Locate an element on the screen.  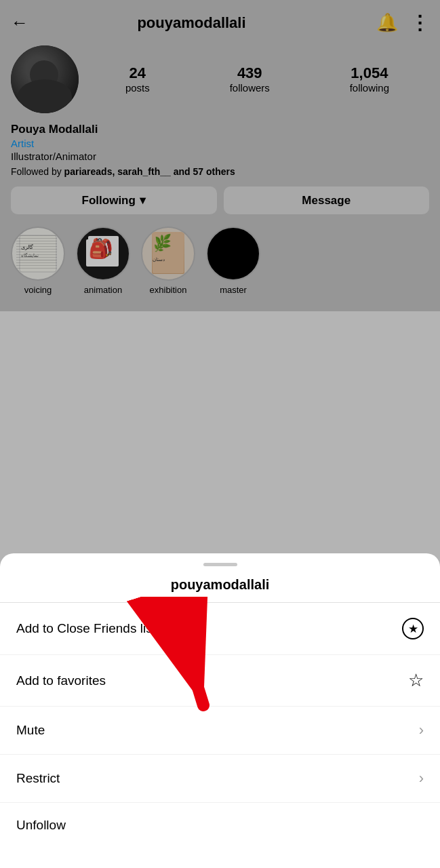
restrict-chevron-icon: › is located at coordinates (422, 778).